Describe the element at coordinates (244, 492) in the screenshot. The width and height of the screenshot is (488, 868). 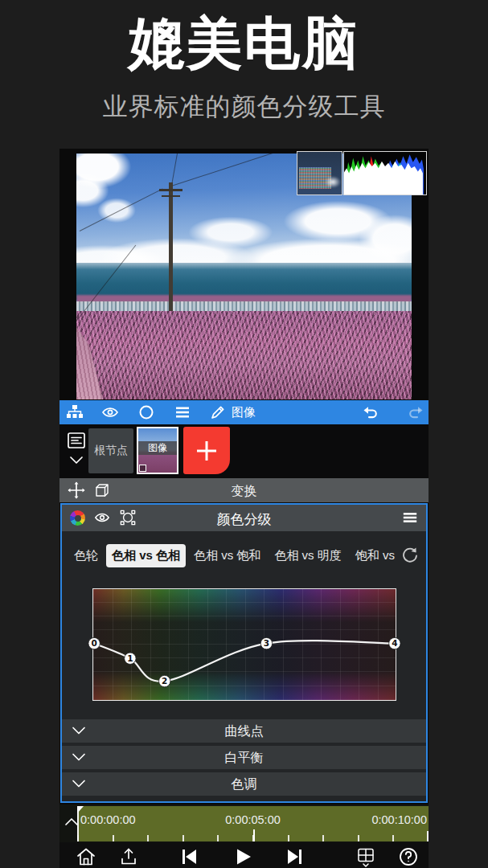
I see `transform-label: 变换` at that location.